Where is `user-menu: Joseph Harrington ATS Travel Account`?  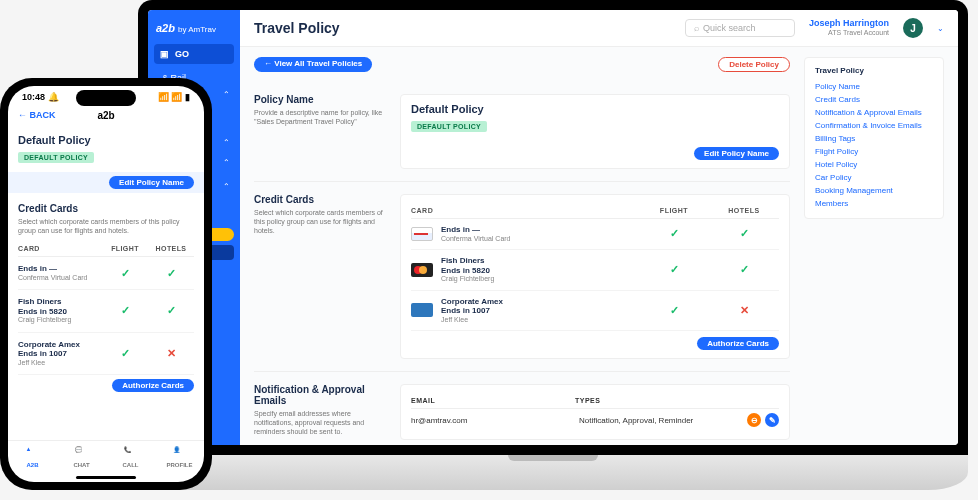
user-menu: Joseph Harrington ATS Travel Account is located at coordinates (849, 28).